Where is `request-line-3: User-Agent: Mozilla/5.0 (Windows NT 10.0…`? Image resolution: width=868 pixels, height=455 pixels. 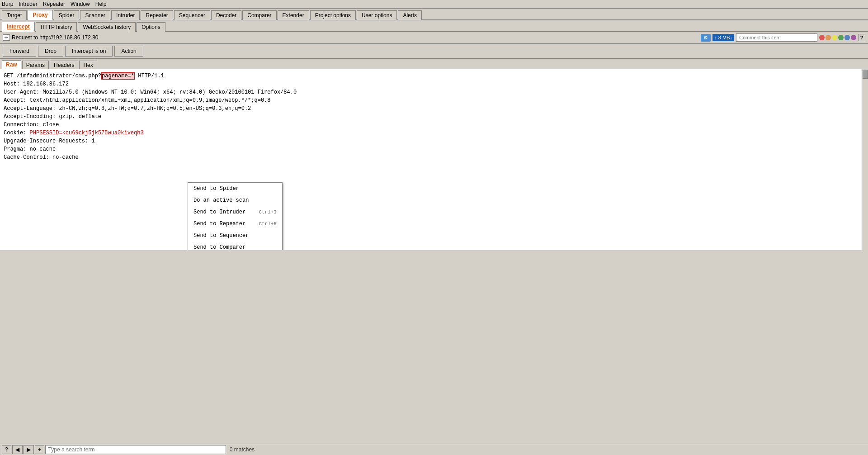
request-line-3: User-Agent: Mozilla/5.0 (Windows NT 10.0… is located at coordinates (434, 92).